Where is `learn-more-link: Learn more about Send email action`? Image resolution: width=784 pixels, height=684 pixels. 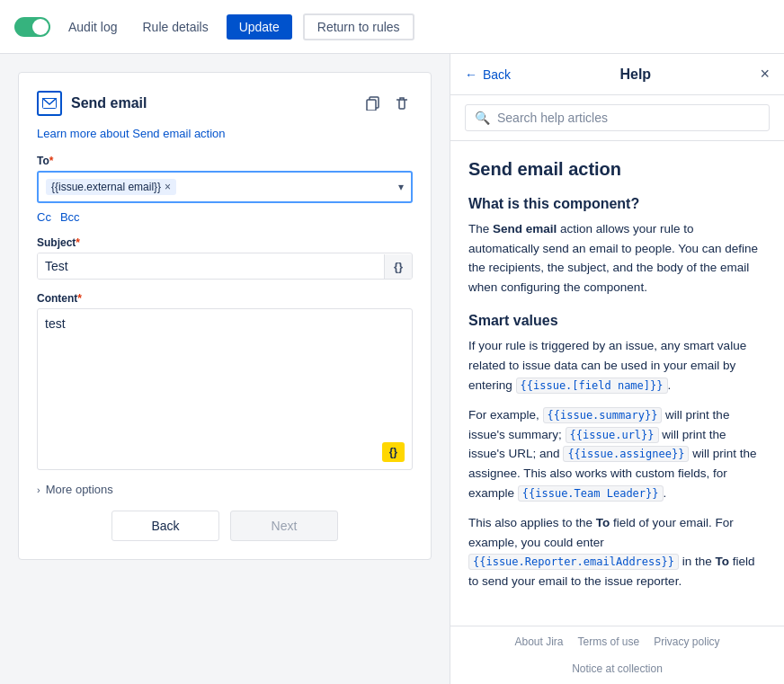
learn-more-link: Learn more about Send email action is located at coordinates (225, 133).